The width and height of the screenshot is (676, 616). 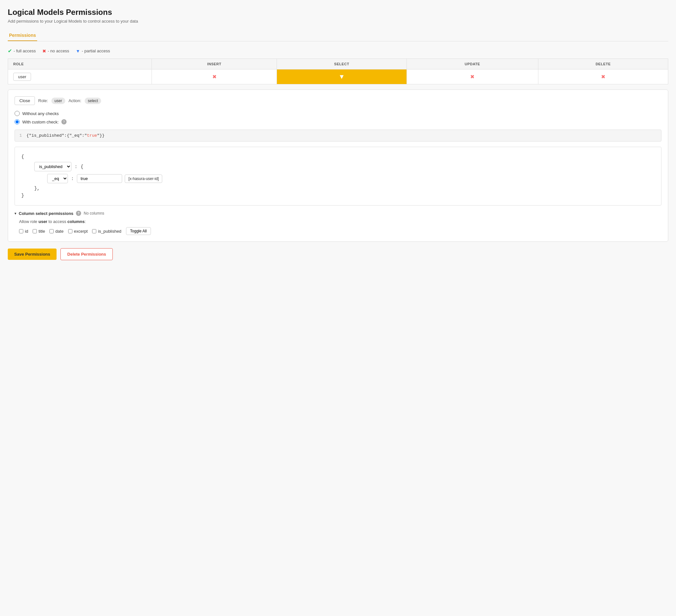 What do you see at coordinates (87, 254) in the screenshot?
I see `delete-permissions-button: Delete Permissions` at bounding box center [87, 254].